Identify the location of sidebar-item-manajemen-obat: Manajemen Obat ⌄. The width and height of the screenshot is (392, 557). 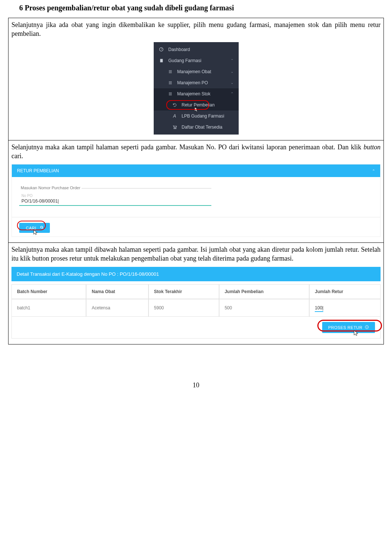
(196, 72).